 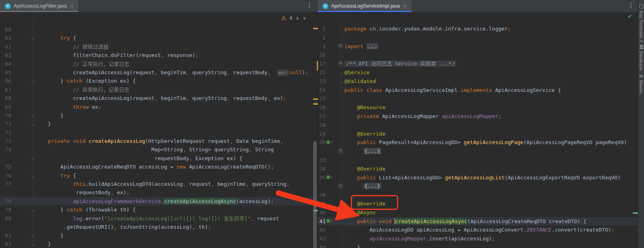 I want to click on code-line: 35↑ public List<ApiAccessLogDO> getApiAc…, so click(x=478, y=178).